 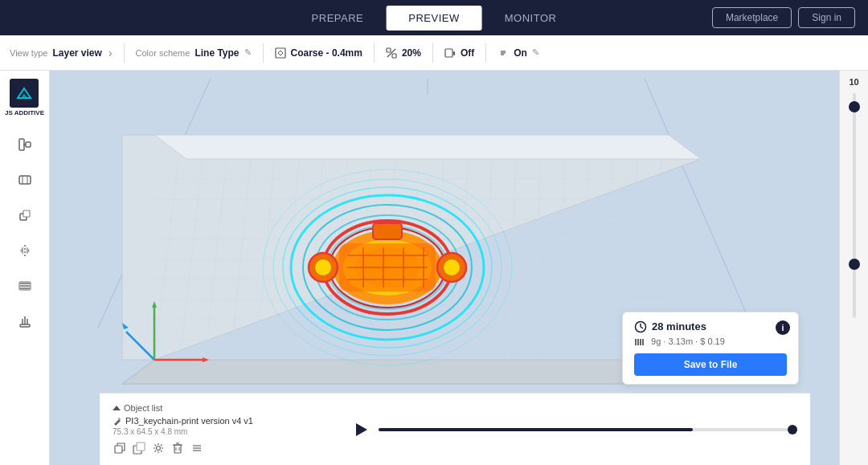 I want to click on tool-rotate, so click(x=25, y=180).